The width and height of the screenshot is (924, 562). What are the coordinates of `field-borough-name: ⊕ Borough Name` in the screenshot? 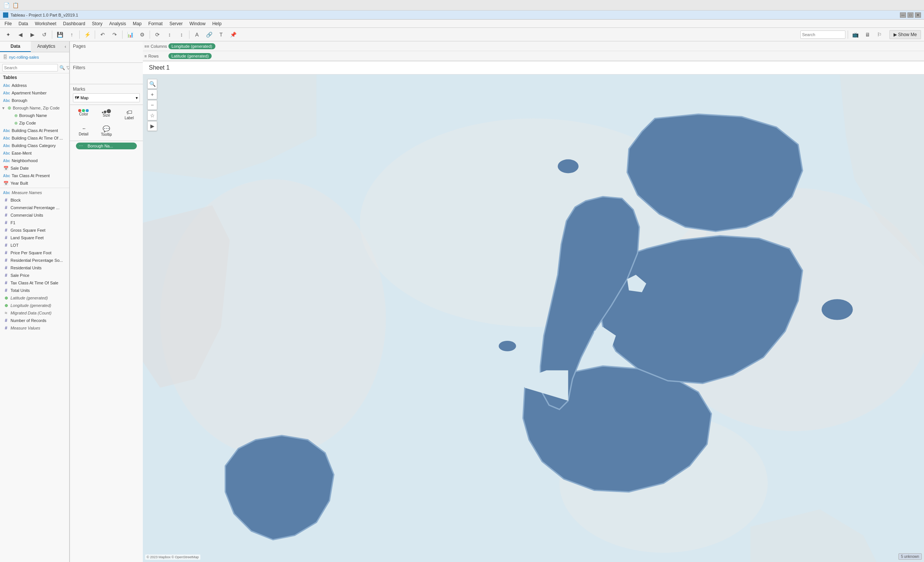 It's located at (37, 115).